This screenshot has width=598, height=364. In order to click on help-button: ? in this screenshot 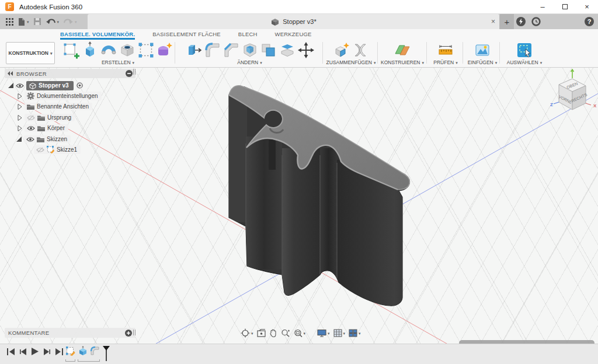, I will do `click(589, 22)`.